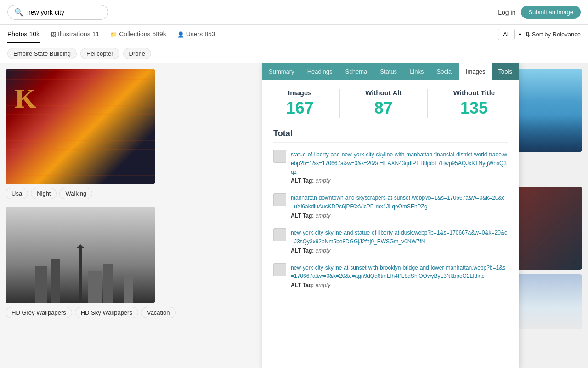  Describe the element at coordinates (390, 241) in the screenshot. I see `image-list-item: new-york-city-skyline-and-statue-of-libe…` at that location.